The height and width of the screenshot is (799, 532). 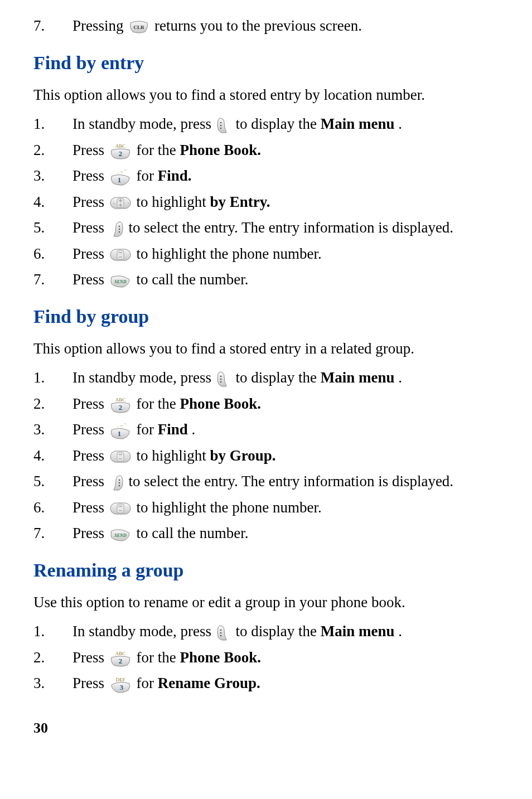 What do you see at coordinates (266, 429) in the screenshot?
I see `step-item: 3. Press . – ' 1 for Find .` at bounding box center [266, 429].